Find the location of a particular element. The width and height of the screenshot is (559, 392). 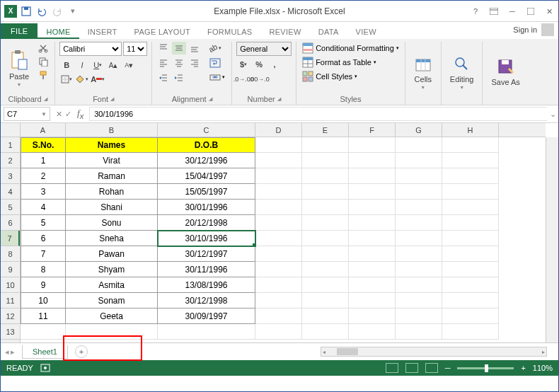

align-right-icon is located at coordinates (195, 63).